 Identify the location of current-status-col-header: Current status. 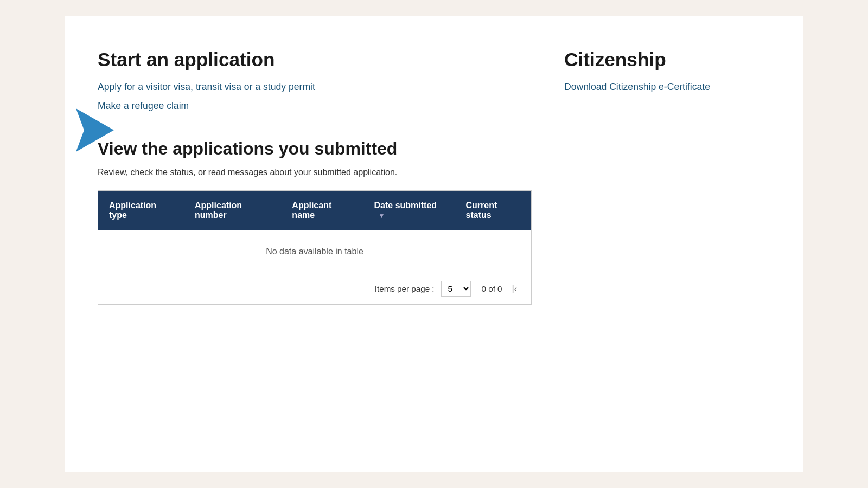
(494, 210).